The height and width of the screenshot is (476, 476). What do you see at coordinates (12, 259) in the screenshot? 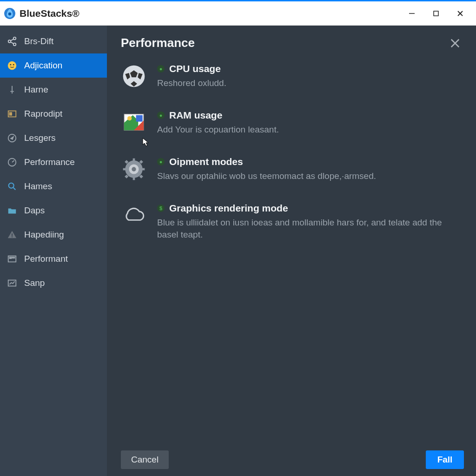
I see `dashboard-icon` at bounding box center [12, 259].